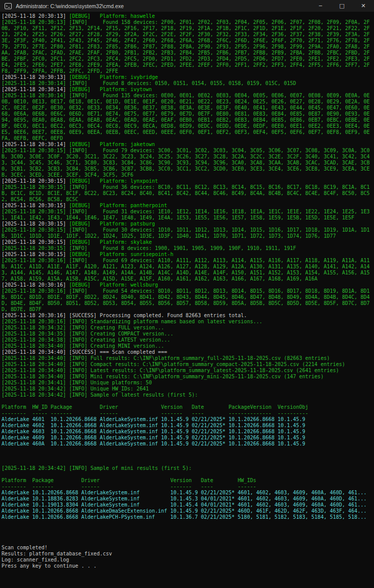  I want to click on console-line: 3, 3C44, 3C45, 3C46, 3C71, 3C80, 3C83, 3…, so click(188, 163).